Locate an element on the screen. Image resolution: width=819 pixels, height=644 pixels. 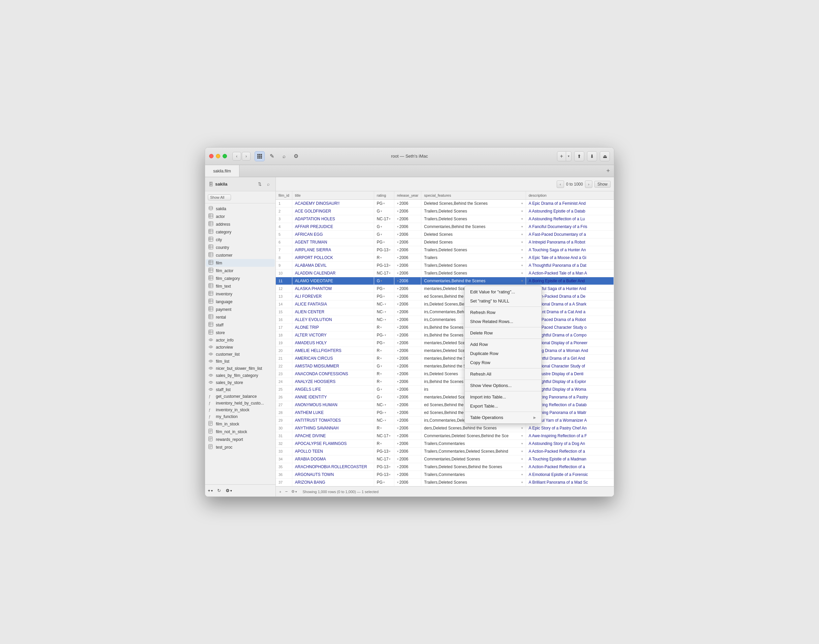
sidebar-item-rewards-report: rewards_report is located at coordinates (240, 440).